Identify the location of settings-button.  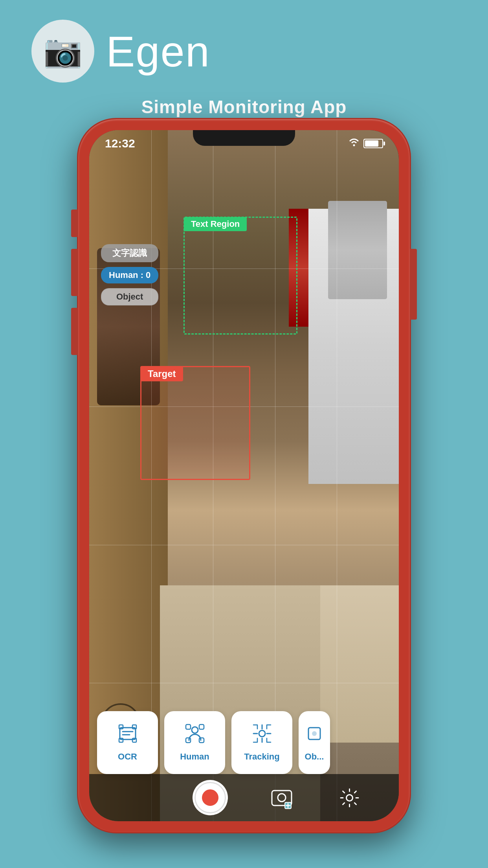
(349, 798).